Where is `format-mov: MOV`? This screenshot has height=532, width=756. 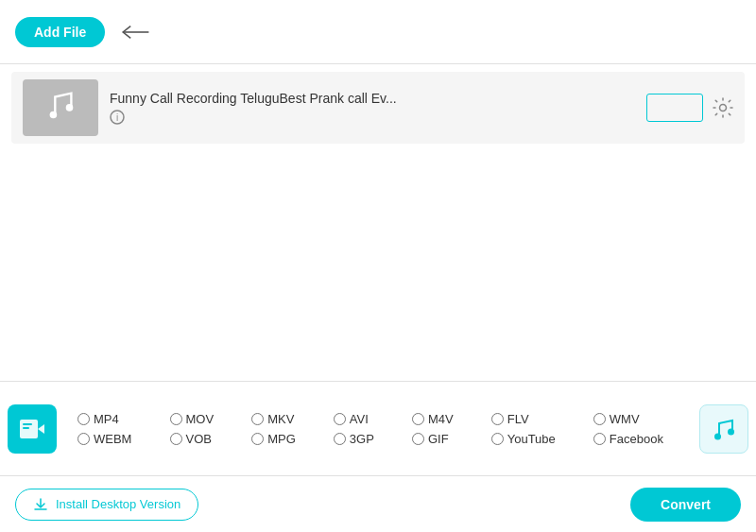
format-mov: MOV is located at coordinates (202, 420).